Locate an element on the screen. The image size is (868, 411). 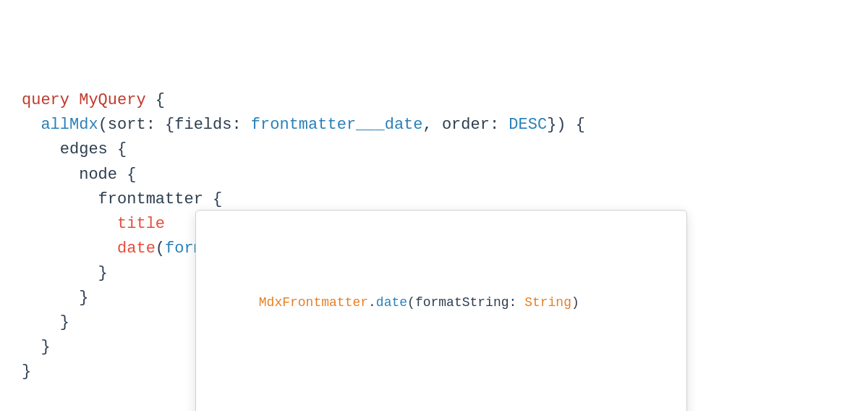
code-line: query MyQuery { is located at coordinates (434, 101).